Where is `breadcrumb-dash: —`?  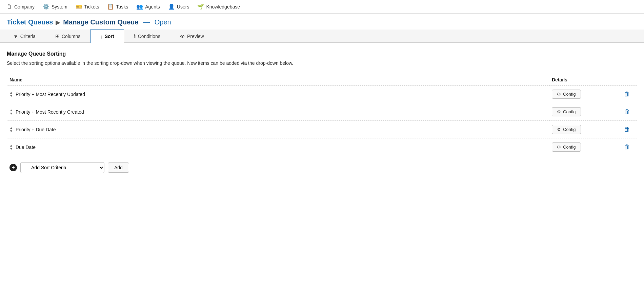 breadcrumb-dash: — is located at coordinates (146, 22).